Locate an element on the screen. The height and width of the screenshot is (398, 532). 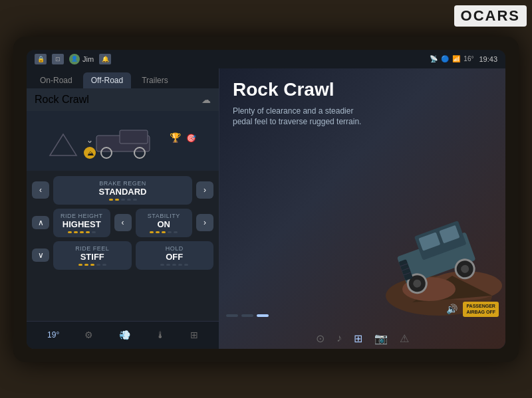
right-bottom-nav: ⊙ ♪ ⊞ 📷 ⚠ is located at coordinates (362, 339).